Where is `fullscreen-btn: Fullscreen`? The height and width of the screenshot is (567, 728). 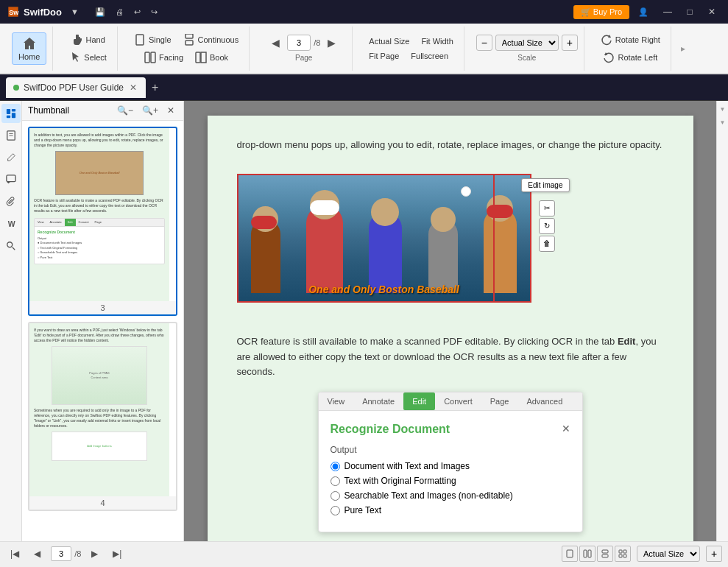
fullscreen-btn: Fullscreen is located at coordinates (430, 56).